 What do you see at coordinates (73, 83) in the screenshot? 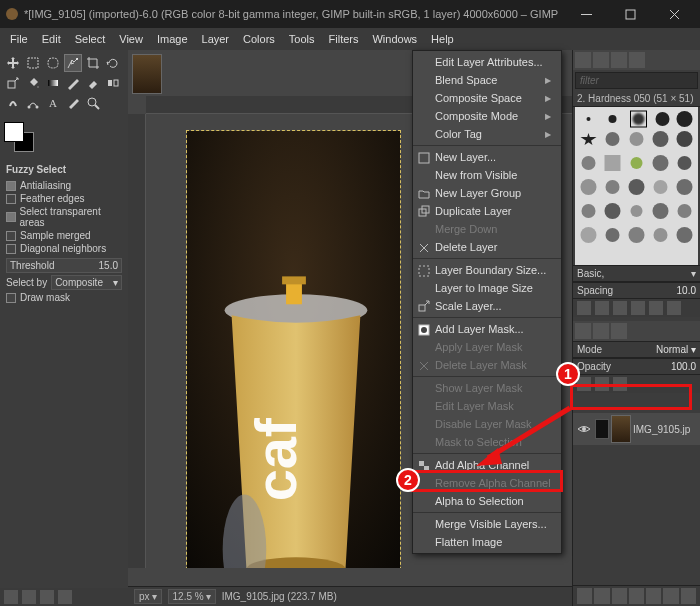
I see `tool-pencil` at bounding box center [73, 83].